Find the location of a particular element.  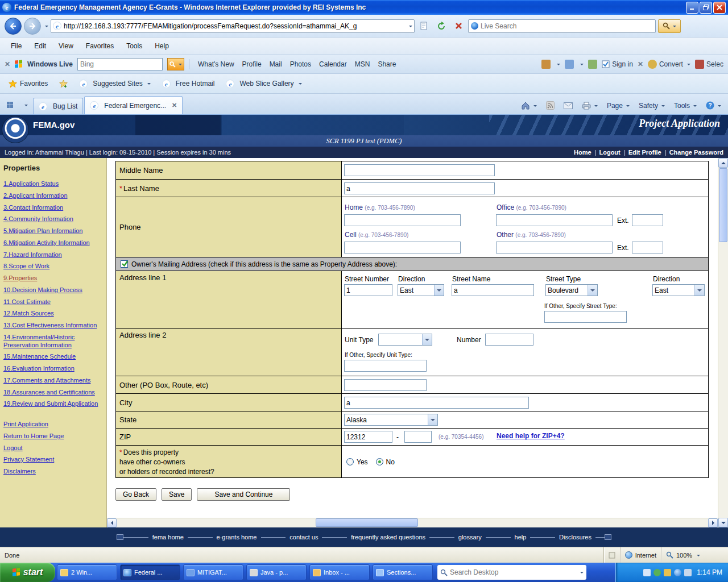

live-search-input is located at coordinates (566, 26).